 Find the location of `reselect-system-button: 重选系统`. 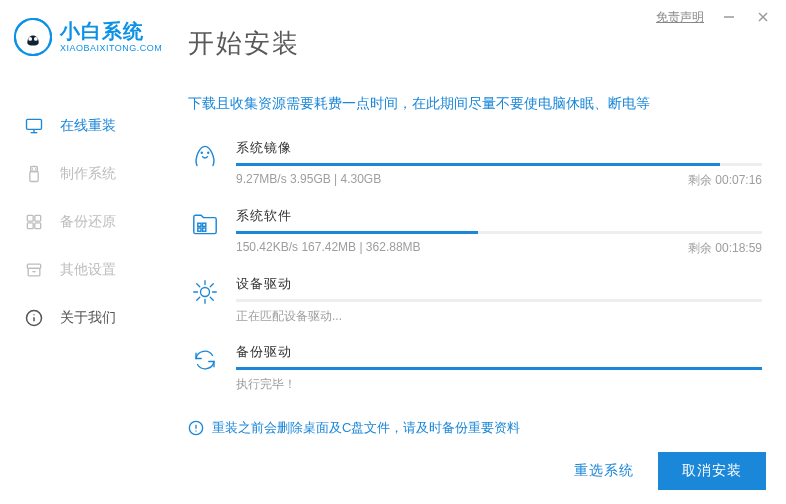

reselect-system-button: 重选系统 is located at coordinates (604, 471).